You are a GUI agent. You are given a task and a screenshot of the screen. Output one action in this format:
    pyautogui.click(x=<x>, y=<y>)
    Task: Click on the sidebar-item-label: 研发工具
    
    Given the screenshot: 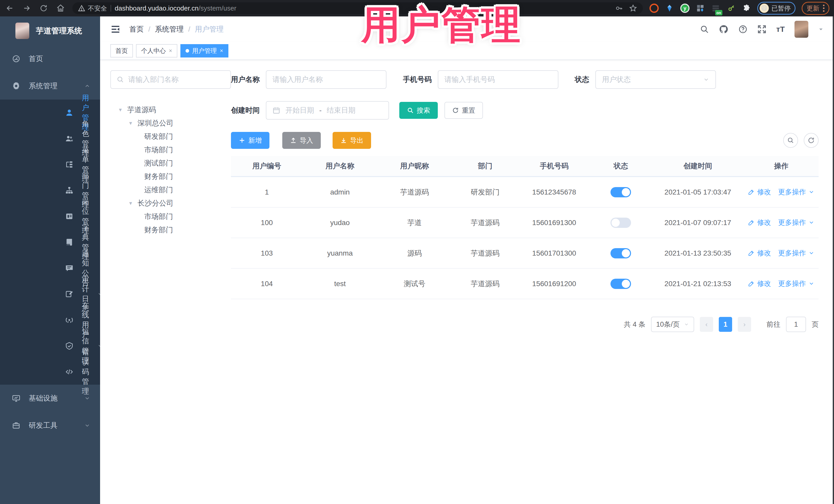 What is the action you would take?
    pyautogui.click(x=52, y=425)
    